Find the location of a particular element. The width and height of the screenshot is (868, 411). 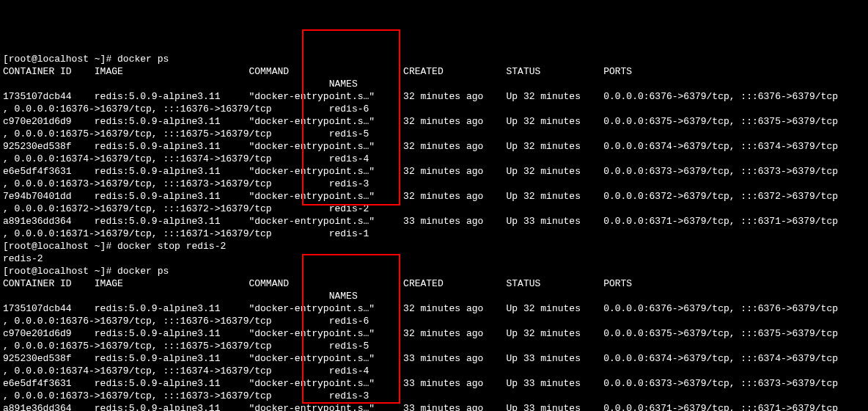

container-row-cont: , 0.0.0.0:16372->16379/tcp, :::16372->16… is located at coordinates (186, 208).